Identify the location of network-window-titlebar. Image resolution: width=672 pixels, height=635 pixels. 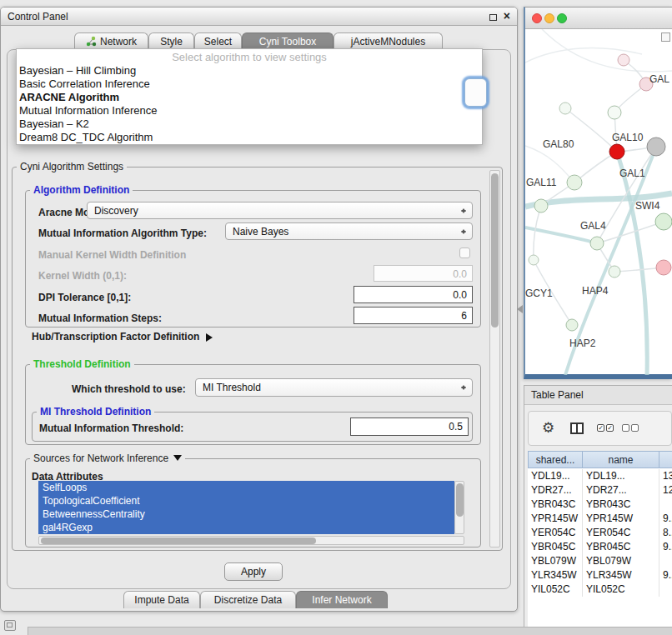
(599, 18).